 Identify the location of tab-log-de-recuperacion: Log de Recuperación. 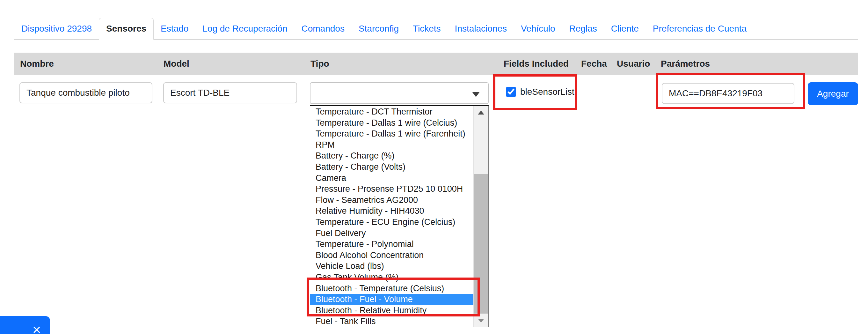
(245, 29).